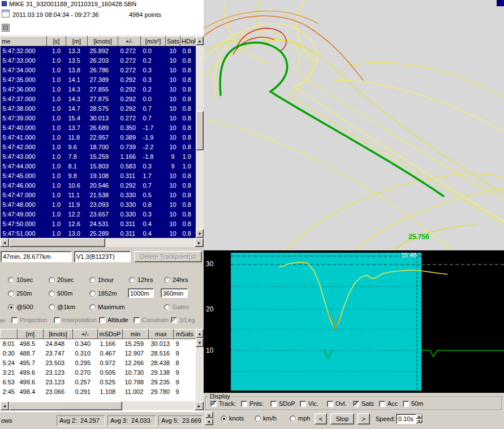 This screenshot has width=504, height=429. I want to click on checkbox-50m: 50m, so click(413, 404).